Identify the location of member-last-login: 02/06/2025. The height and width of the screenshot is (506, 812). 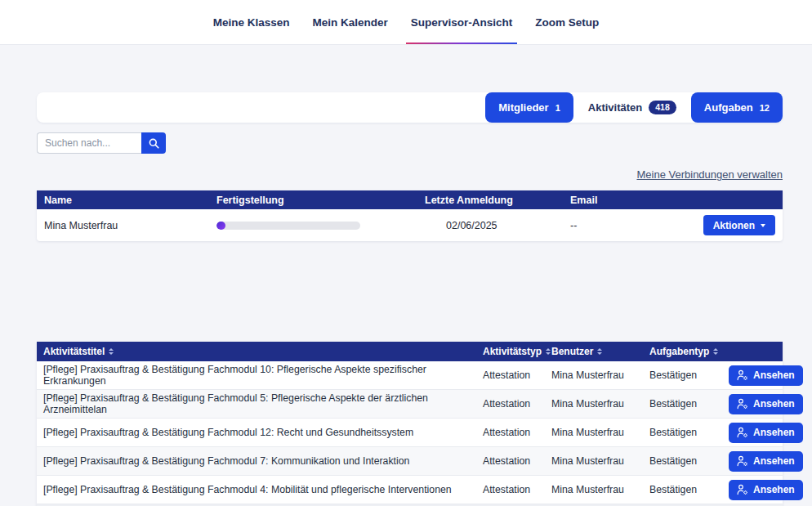
(490, 226).